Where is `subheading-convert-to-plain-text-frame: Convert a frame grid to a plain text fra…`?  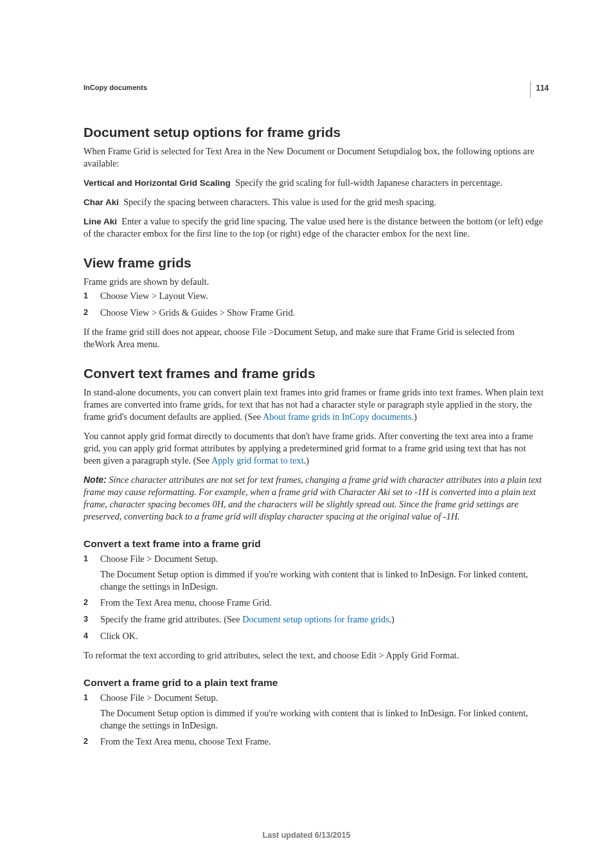 subheading-convert-to-plain-text-frame: Convert a frame grid to a plain text fra… is located at coordinates (314, 683).